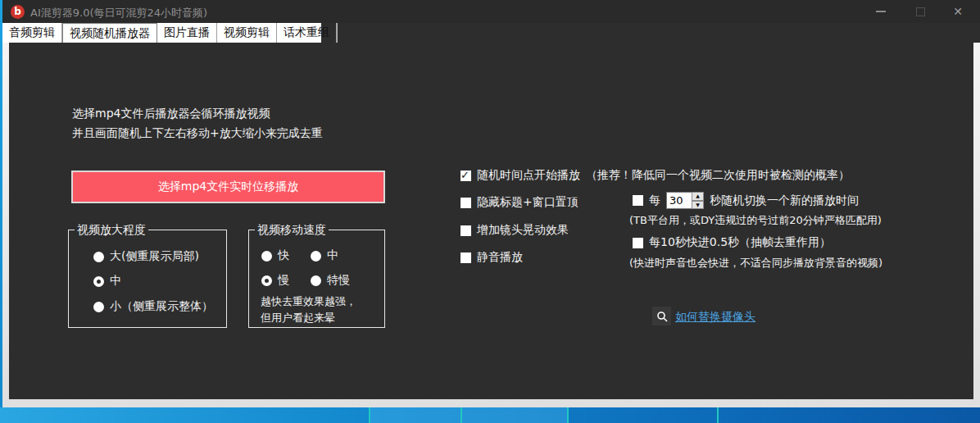 Image resolution: width=980 pixels, height=423 pixels. Describe the element at coordinates (528, 202) in the screenshot. I see `checkbox-label: 隐藏标题+窗口置顶` at that location.